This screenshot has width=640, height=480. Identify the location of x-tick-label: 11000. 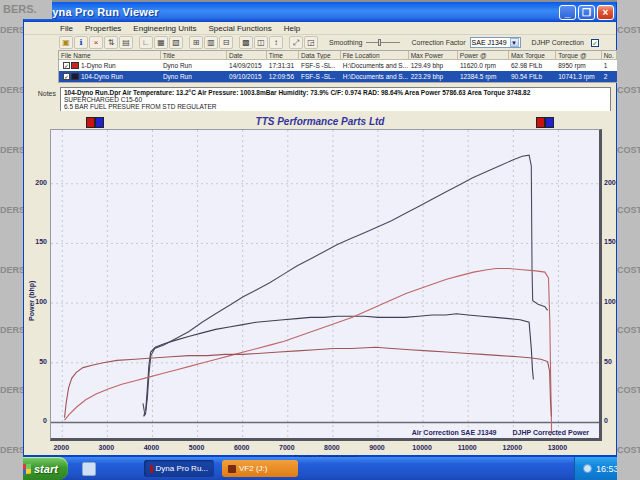
(467, 448).